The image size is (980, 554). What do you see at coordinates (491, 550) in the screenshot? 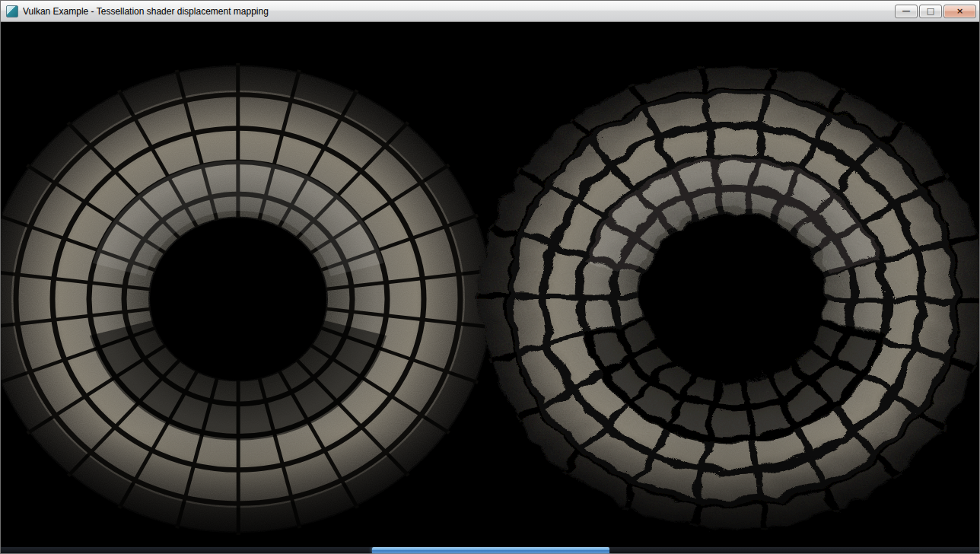
I see `taskbar-active-button` at bounding box center [491, 550].